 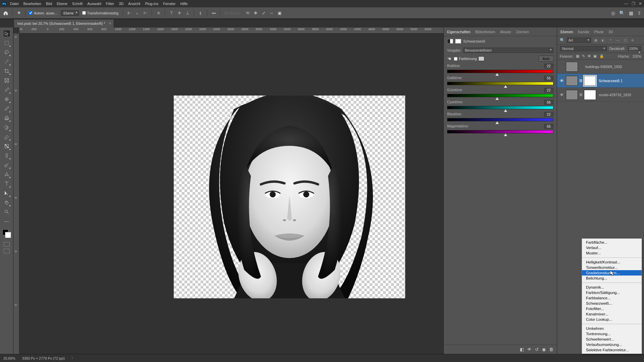 What do you see at coordinates (612, 262) in the screenshot?
I see `context-menu-item: Helligkeit/Kontrast...` at bounding box center [612, 262].